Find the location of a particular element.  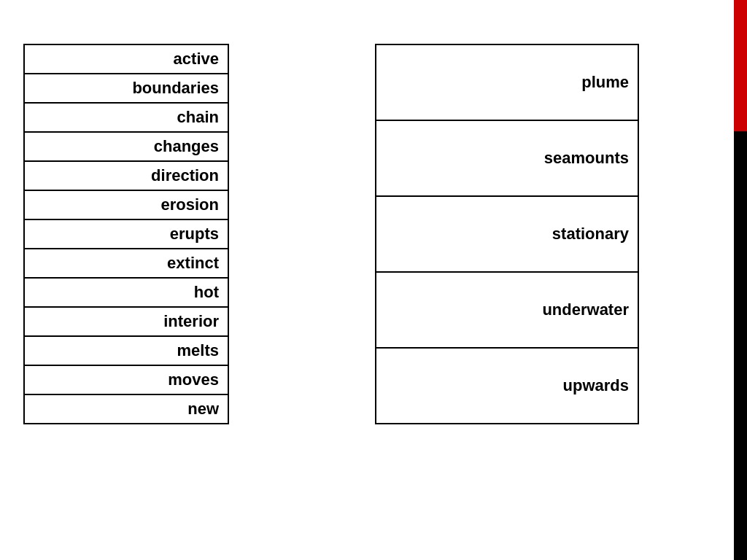

list-item: chain is located at coordinates (126, 117).